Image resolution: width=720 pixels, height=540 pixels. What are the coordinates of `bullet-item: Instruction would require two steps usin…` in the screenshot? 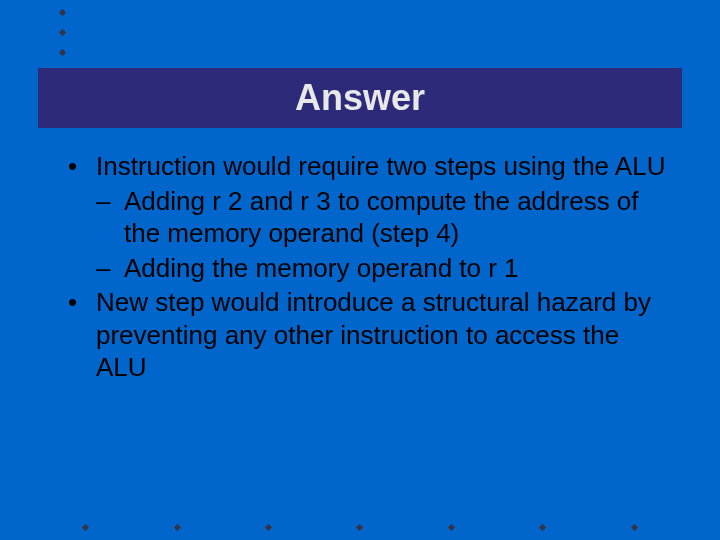 It's located at (369, 166).